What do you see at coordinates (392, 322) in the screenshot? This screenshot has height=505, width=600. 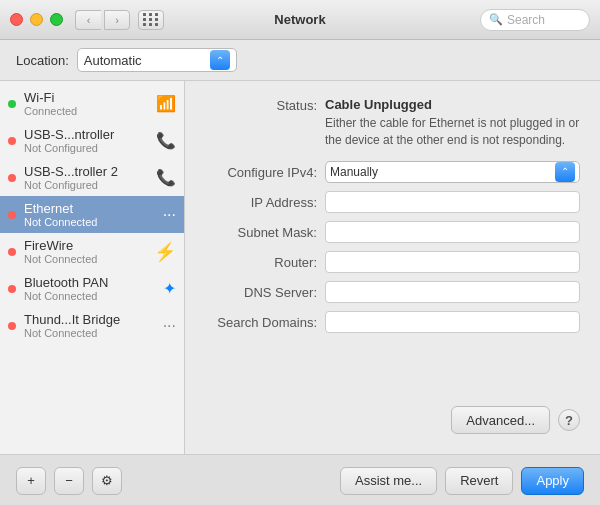 I see `search-domains-row: Search Domains:` at bounding box center [392, 322].